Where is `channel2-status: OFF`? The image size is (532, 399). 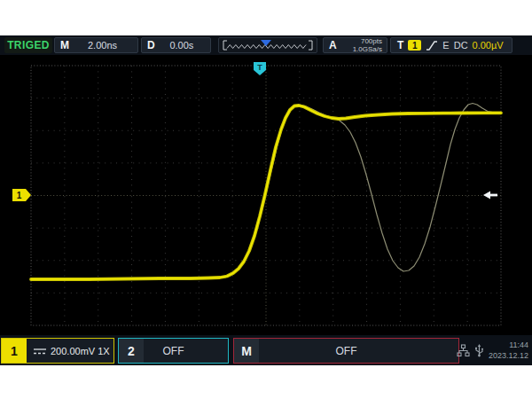 channel2-status: OFF is located at coordinates (174, 351).